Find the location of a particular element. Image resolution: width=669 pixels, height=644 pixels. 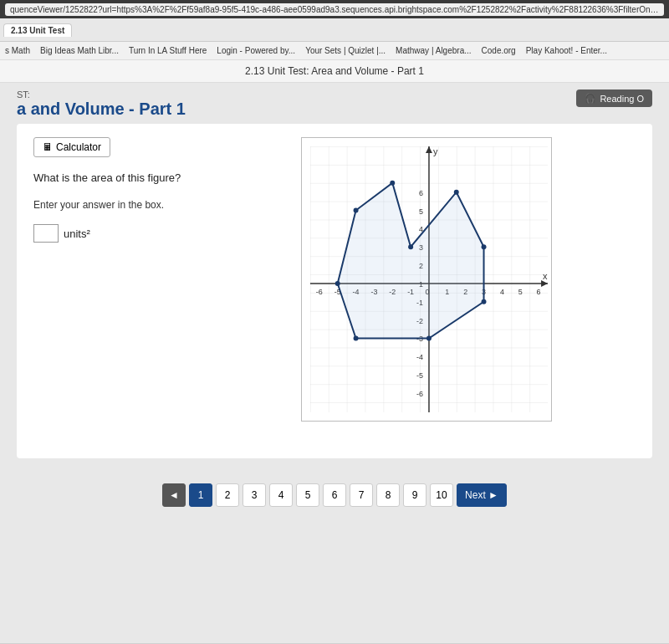

bookmark-turn-in: Turn In LA Stuff Here is located at coordinates (167, 50).